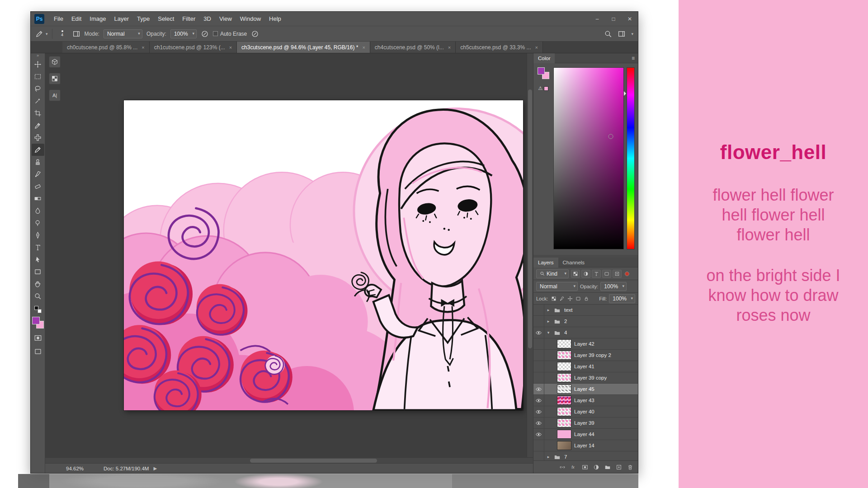 Image resolution: width=868 pixels, height=488 pixels. I want to click on screen-mode-icon, so click(38, 352).